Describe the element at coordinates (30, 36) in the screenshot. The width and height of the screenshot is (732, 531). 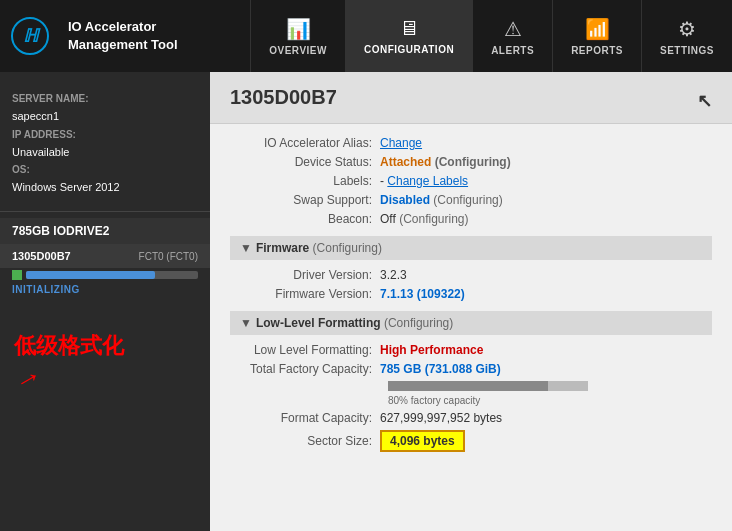
I see `hp-logo: ℍ` at that location.